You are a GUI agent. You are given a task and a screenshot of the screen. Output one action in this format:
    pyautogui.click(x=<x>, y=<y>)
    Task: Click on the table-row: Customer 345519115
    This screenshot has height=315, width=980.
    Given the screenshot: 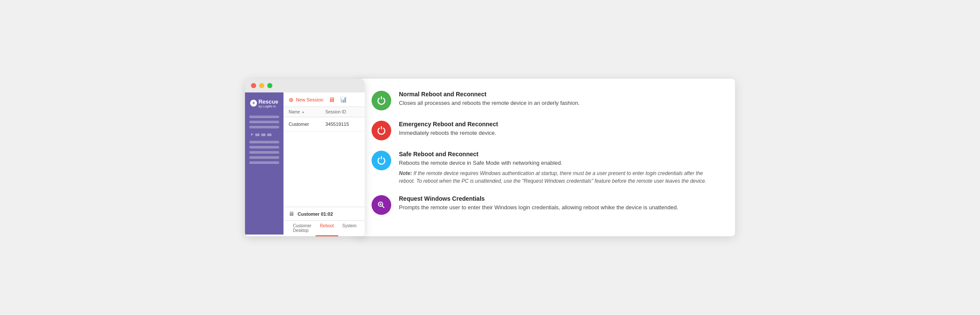 What is the action you would take?
    pyautogui.click(x=324, y=124)
    